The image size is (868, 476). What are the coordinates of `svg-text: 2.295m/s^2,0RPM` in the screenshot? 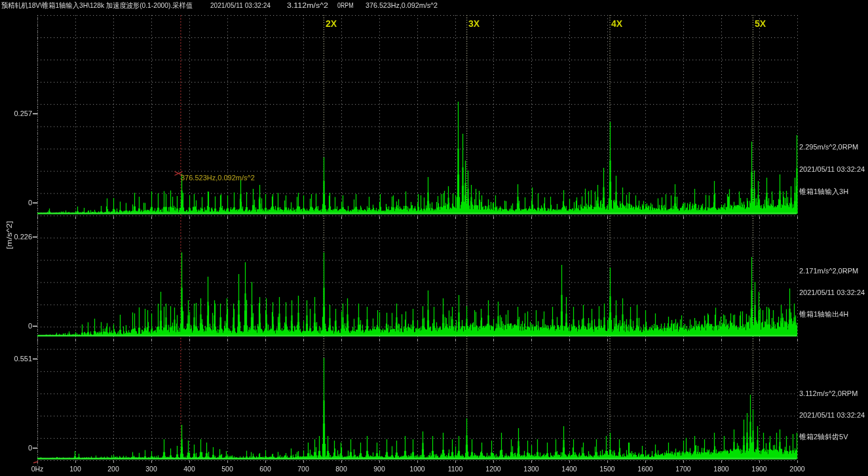 It's located at (829, 147).